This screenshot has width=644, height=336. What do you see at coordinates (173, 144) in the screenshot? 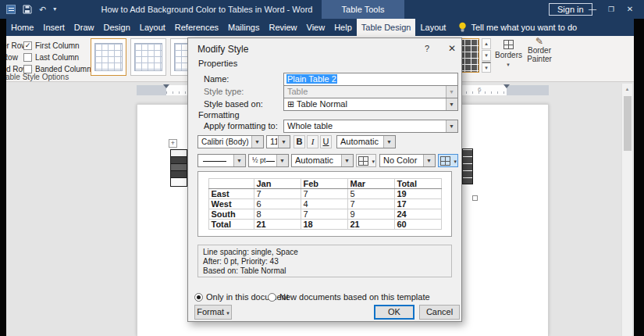
I see `table-move-handle: +` at bounding box center [173, 144].